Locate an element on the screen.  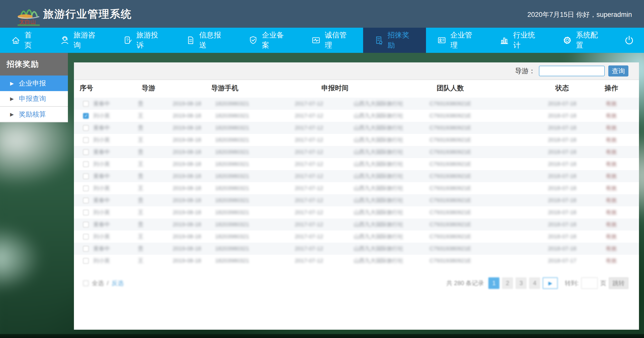
nav-item-enterprise-mgmt: 企业管理 is located at coordinates (457, 40).